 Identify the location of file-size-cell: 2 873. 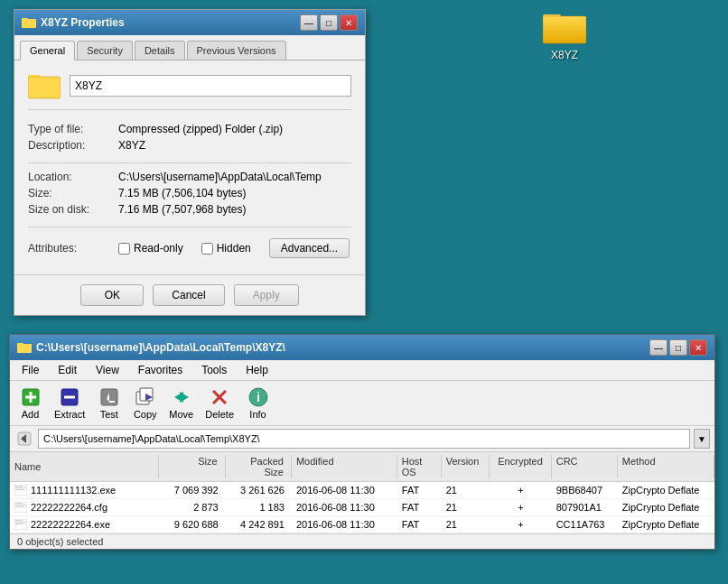
(191, 507).